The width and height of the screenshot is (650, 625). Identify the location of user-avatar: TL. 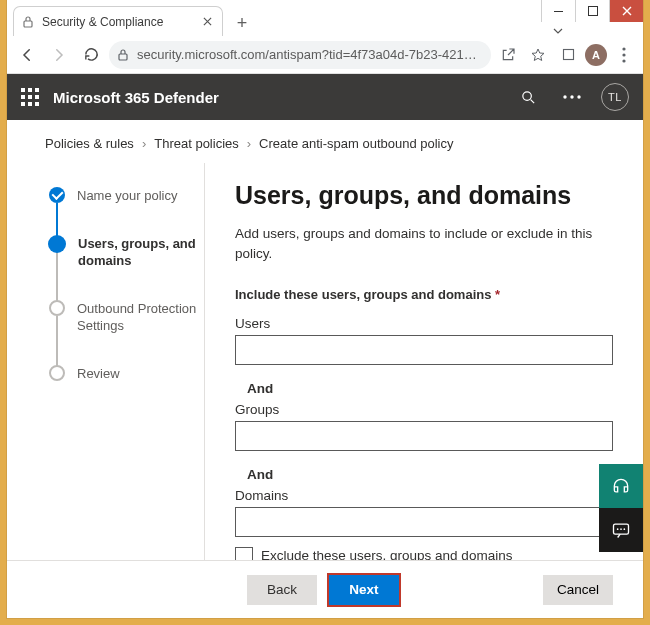
(615, 97).